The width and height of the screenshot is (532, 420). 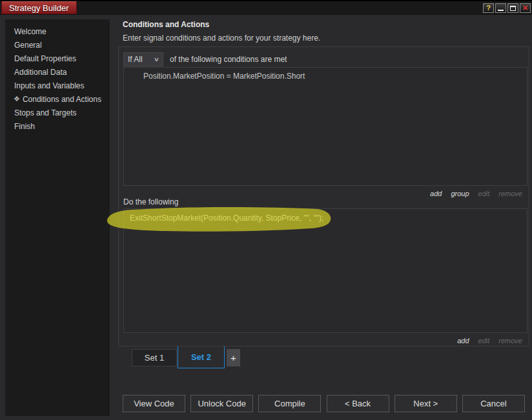 What do you see at coordinates (463, 341) in the screenshot?
I see `actions-add-link: add` at bounding box center [463, 341].